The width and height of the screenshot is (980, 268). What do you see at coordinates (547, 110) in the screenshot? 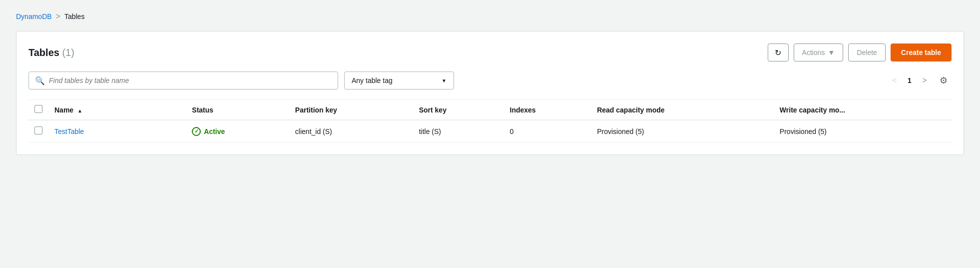
I see `col-header-indexes: Indexes` at bounding box center [547, 110].